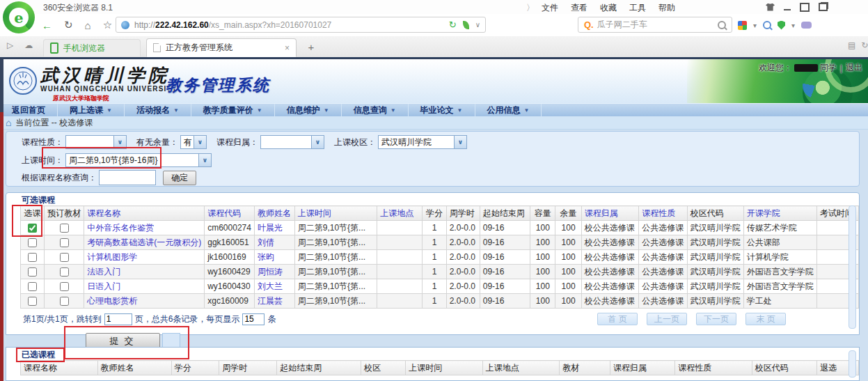 The width and height of the screenshot is (868, 381). Describe the element at coordinates (770, 7) in the screenshot. I see `skin-icon` at that location.